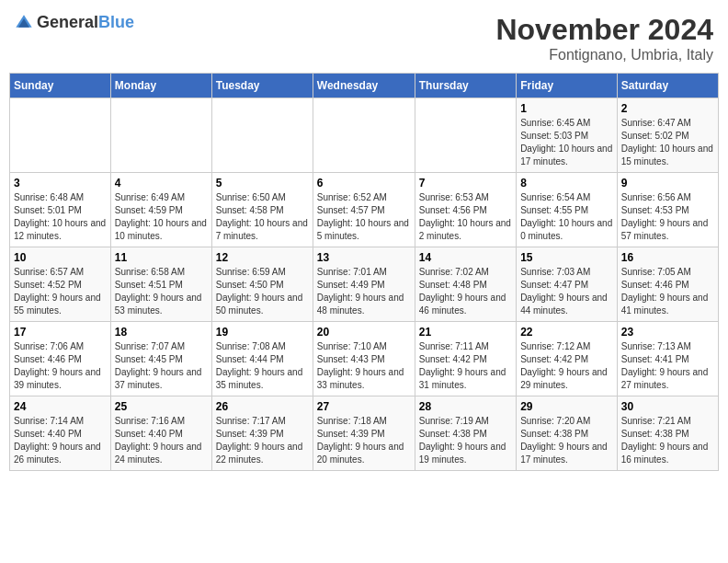 This screenshot has height=563, width=728. What do you see at coordinates (667, 136) in the screenshot?
I see `table-row: 2Sunrise: 6:47 AM Sunset: 5:02 PM Daylig…` at bounding box center [667, 136].